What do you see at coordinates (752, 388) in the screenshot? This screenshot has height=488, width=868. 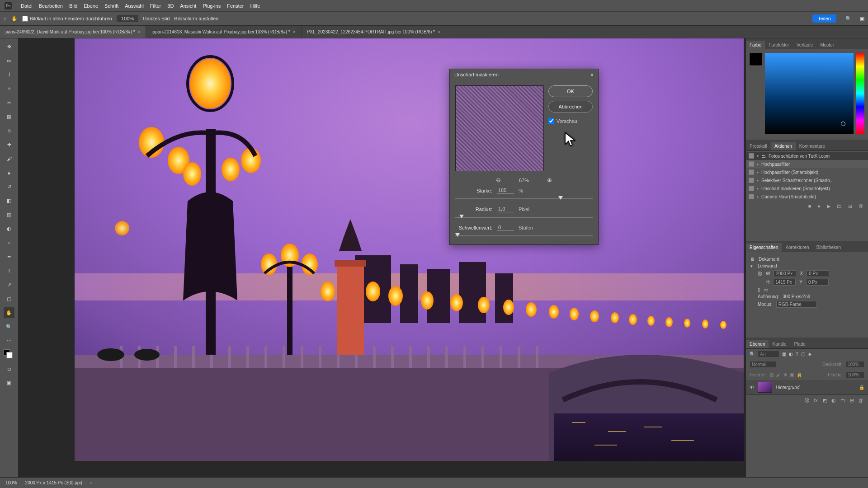 I see `visibility-toggle-icon: 👁` at bounding box center [752, 388].